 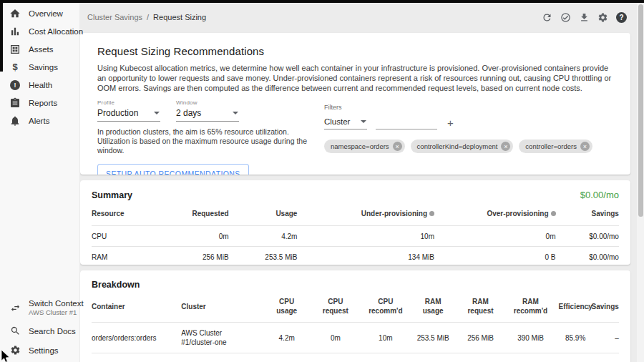 I want to click on filter-field-select: Cluster, so click(x=346, y=122).